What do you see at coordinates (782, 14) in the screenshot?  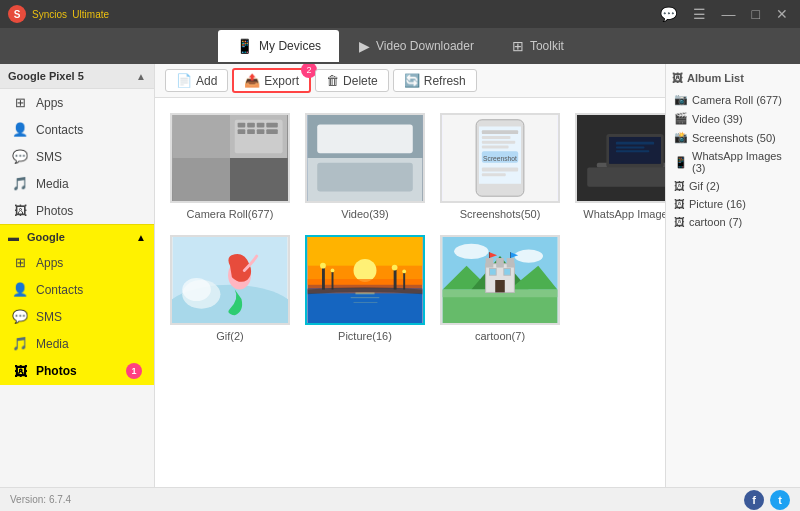 I see `close-button: ✕` at bounding box center [782, 14].